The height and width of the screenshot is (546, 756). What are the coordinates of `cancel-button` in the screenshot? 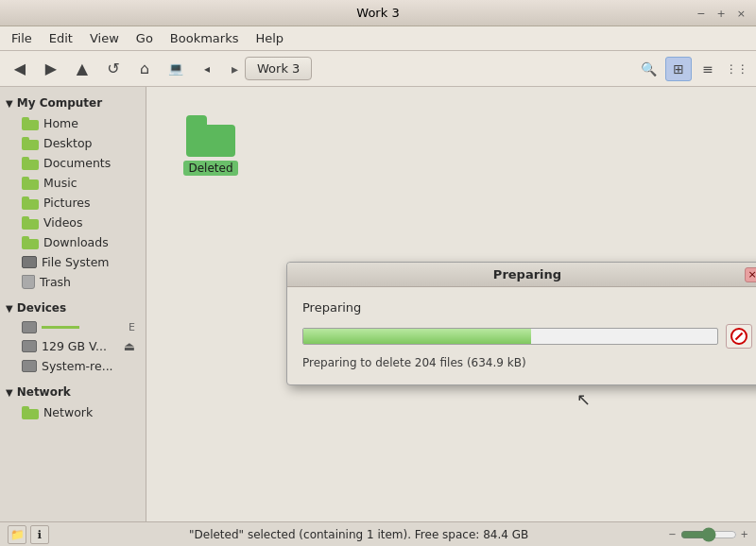 It's located at (739, 336).